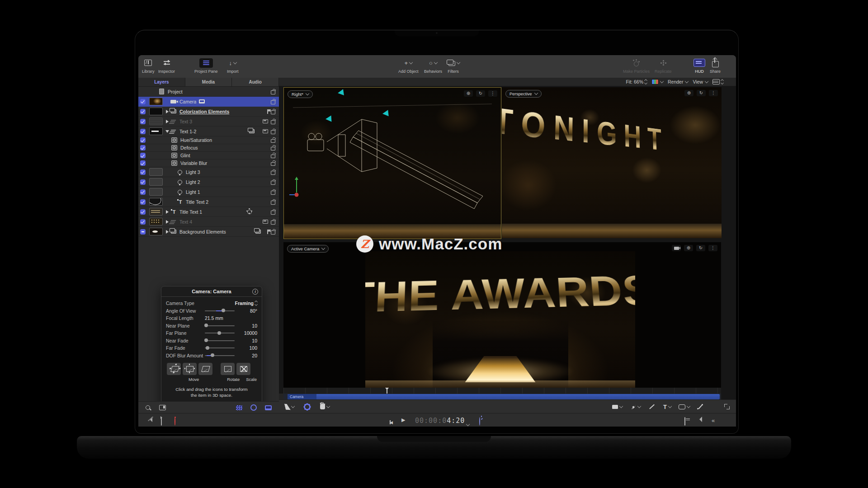 Image resolution: width=868 pixels, height=488 pixels. What do you see at coordinates (209, 92) in the screenshot?
I see `layer-row-project: Project` at bounding box center [209, 92].